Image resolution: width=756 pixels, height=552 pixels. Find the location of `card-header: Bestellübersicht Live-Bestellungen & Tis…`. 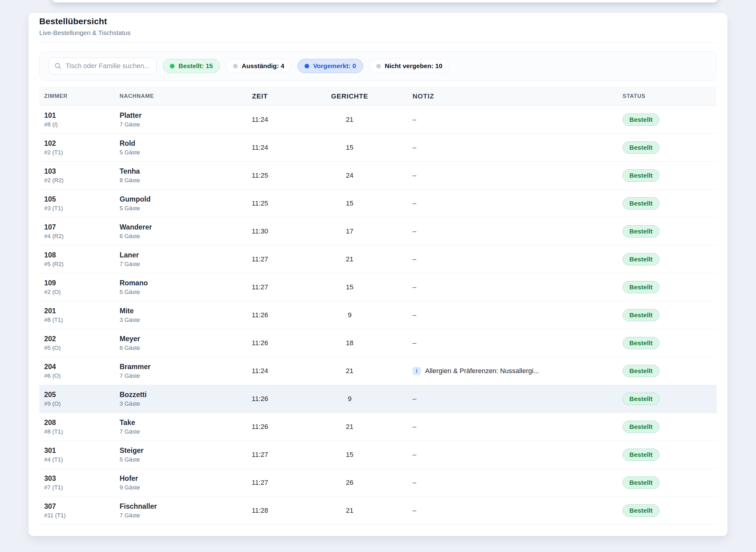

card-header: Bestellübersicht Live-Bestellungen & Tis… is located at coordinates (378, 28).